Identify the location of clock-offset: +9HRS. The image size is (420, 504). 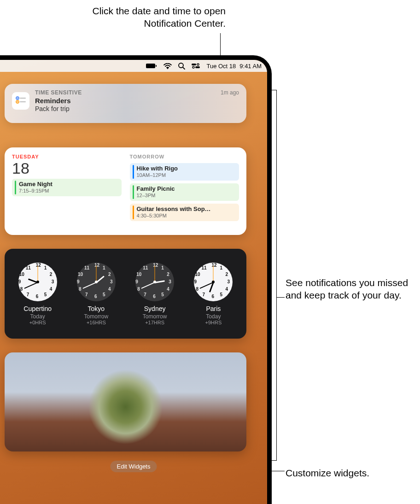
(213, 322).